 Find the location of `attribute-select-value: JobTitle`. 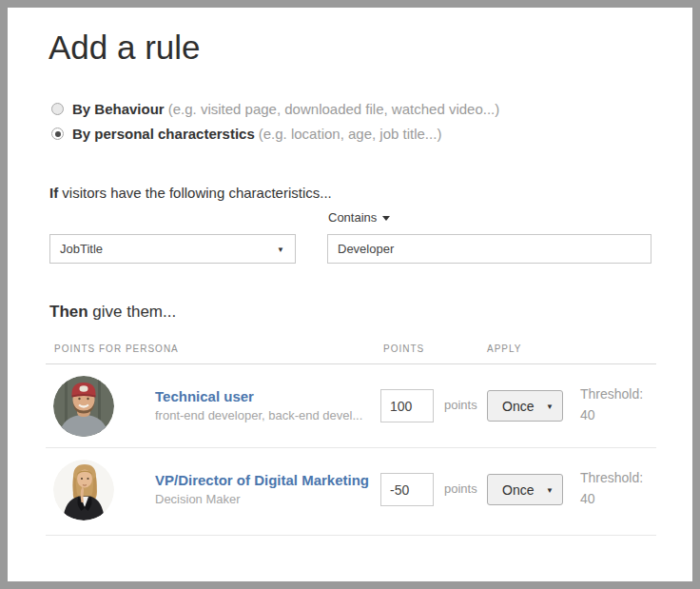

attribute-select-value: JobTitle is located at coordinates (76, 249).